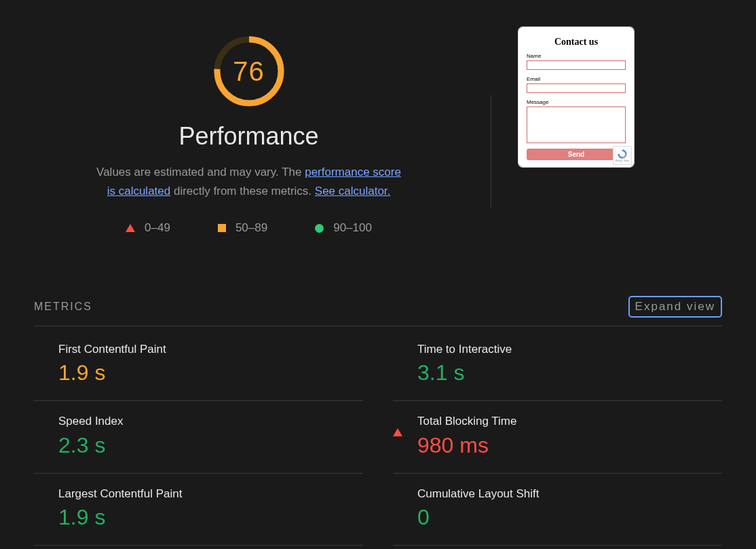 The width and height of the screenshot is (756, 549). Describe the element at coordinates (576, 155) in the screenshot. I see `preview-send-button: Send` at that location.